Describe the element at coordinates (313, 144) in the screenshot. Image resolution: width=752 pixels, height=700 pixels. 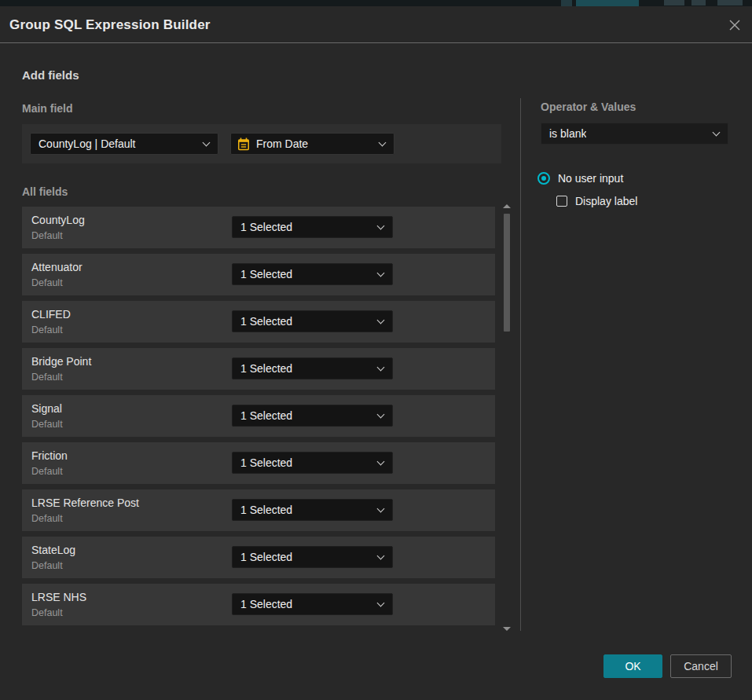
I see `main-field-select: From Date` at that location.